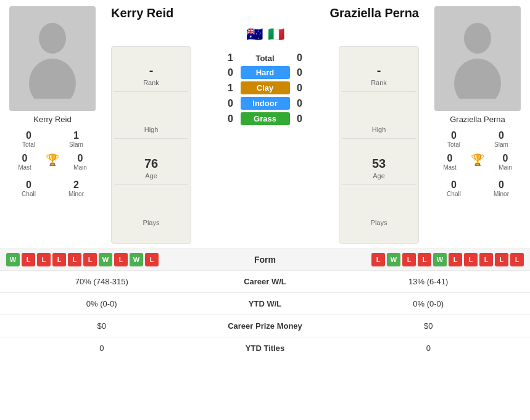 This screenshot has height=420, width=530. Describe the element at coordinates (265, 348) in the screenshot. I see `ytd-titles-row: 0 YTD Titles 0` at that location.